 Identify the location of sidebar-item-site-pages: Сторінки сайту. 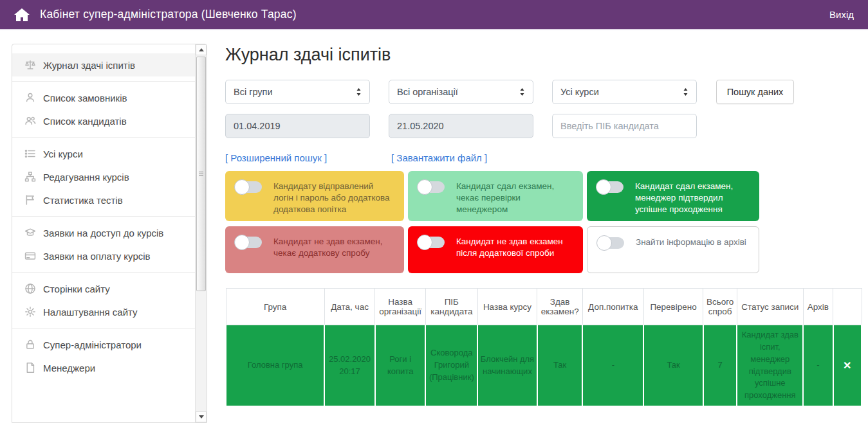
(104, 289).